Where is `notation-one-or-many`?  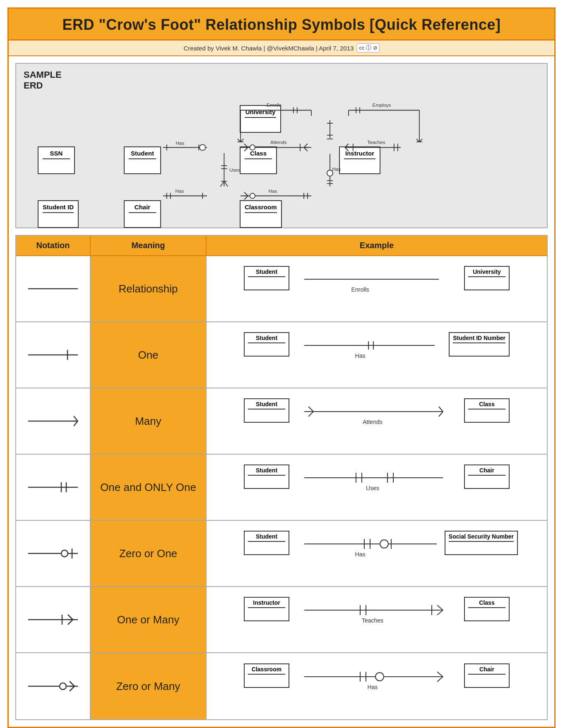
notation-one-or-many is located at coordinates (53, 620).